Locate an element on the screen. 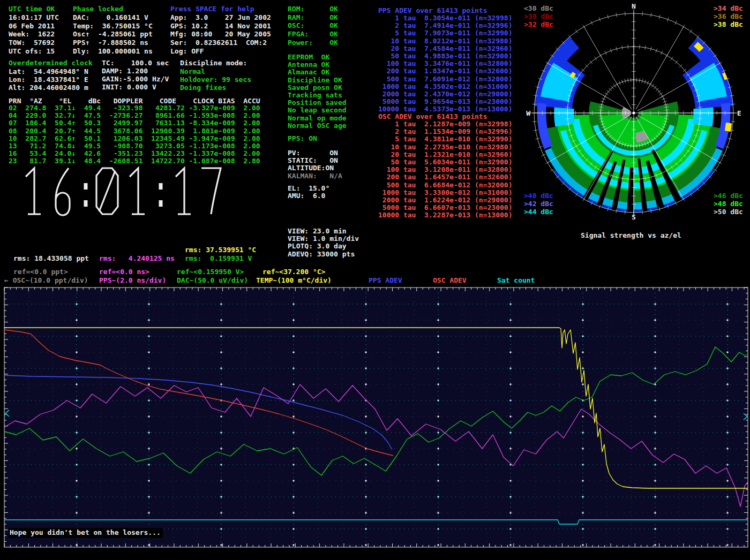 This screenshot has width=750, height=560. el-amu-lines: EL: 15.0° AMU: 6.0 is located at coordinates (309, 192).